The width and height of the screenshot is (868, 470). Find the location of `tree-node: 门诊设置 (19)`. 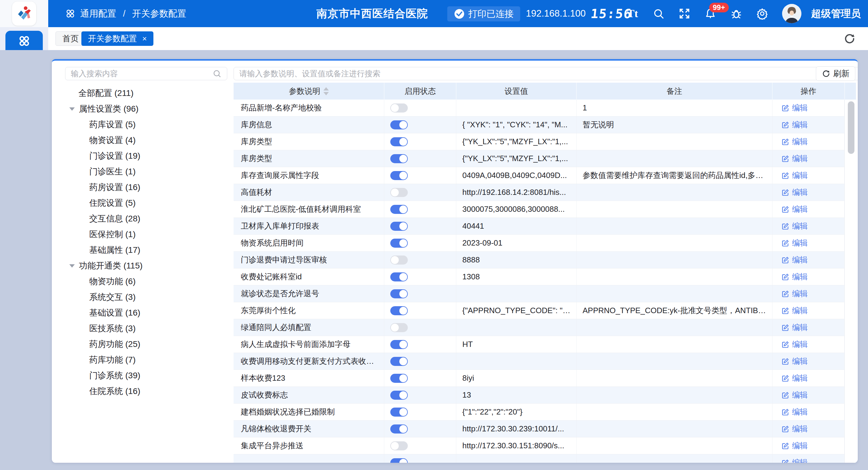

tree-node: 门诊设置 (19) is located at coordinates (136, 156).